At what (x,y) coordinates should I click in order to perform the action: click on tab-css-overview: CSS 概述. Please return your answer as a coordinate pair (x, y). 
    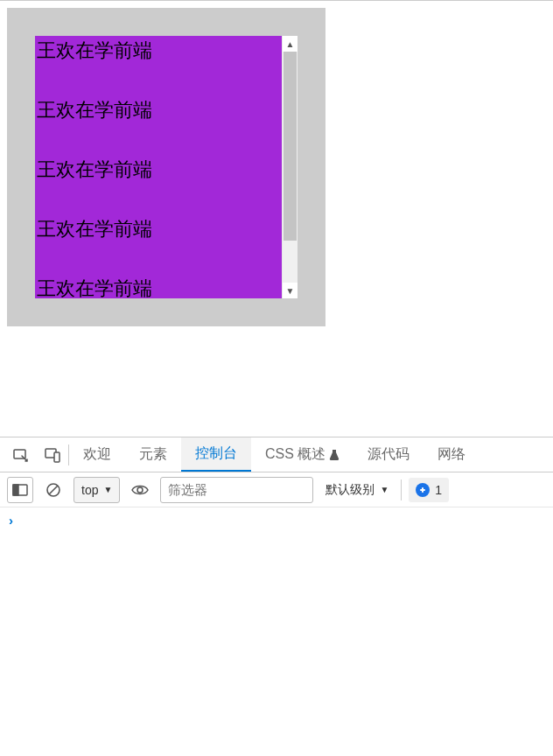
    Looking at the image, I should click on (303, 455).